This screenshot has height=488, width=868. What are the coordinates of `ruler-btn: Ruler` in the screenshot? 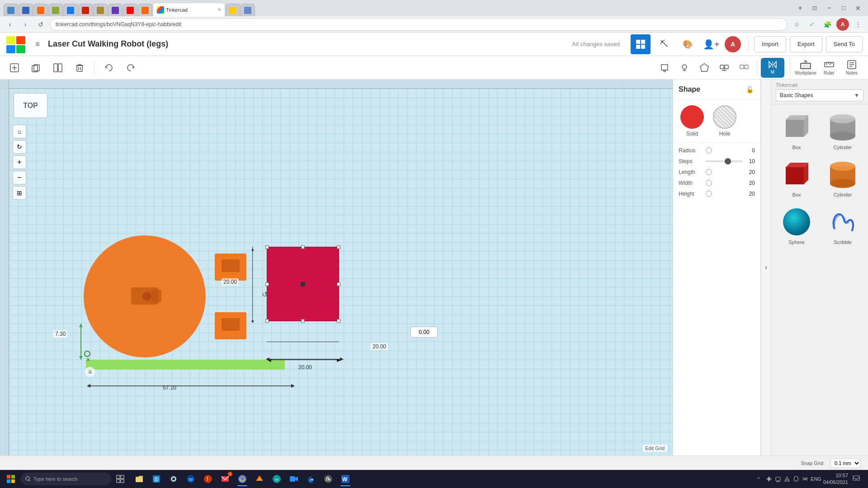 It's located at (829, 68).